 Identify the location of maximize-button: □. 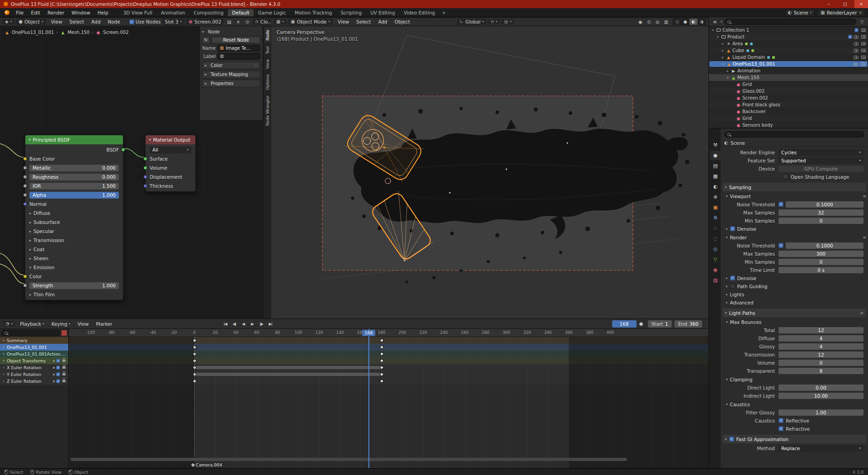
(845, 4).